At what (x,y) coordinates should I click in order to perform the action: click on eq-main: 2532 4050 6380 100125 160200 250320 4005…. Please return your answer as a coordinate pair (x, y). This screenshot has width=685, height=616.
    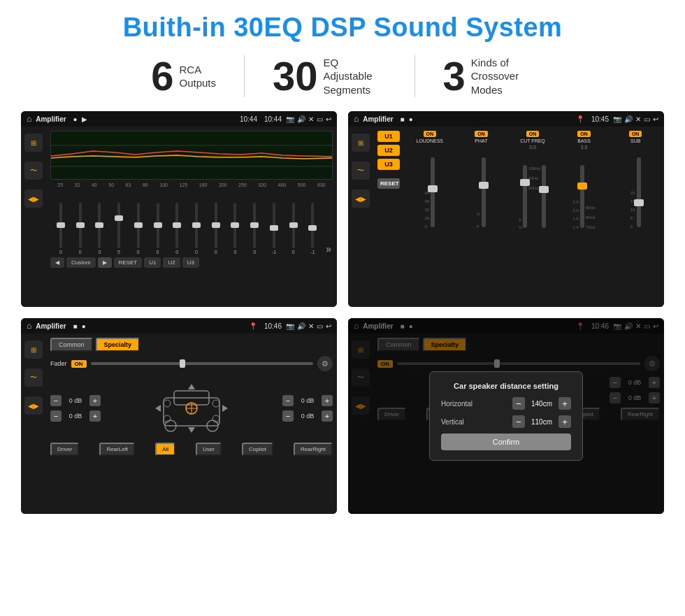
    Looking at the image, I should click on (192, 217).